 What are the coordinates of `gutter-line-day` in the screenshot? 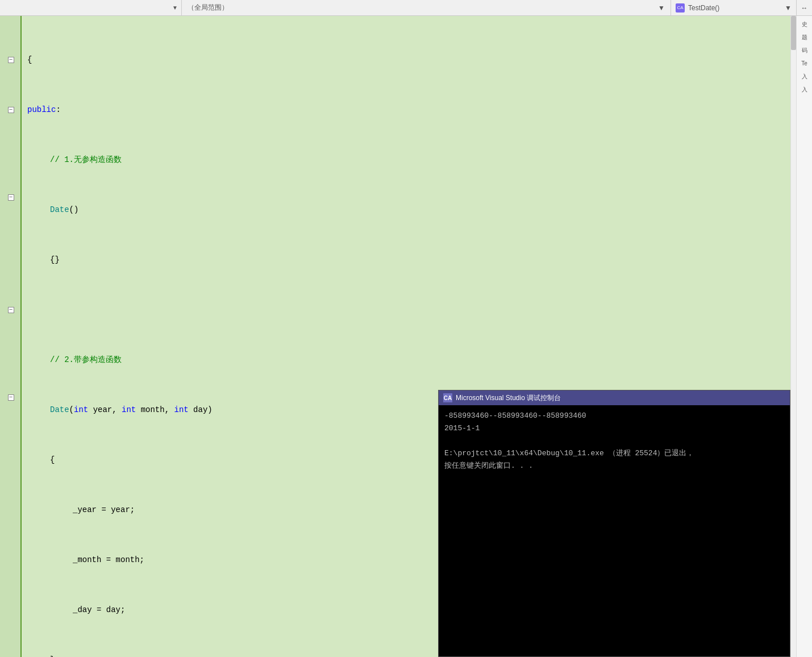 It's located at (10, 160).